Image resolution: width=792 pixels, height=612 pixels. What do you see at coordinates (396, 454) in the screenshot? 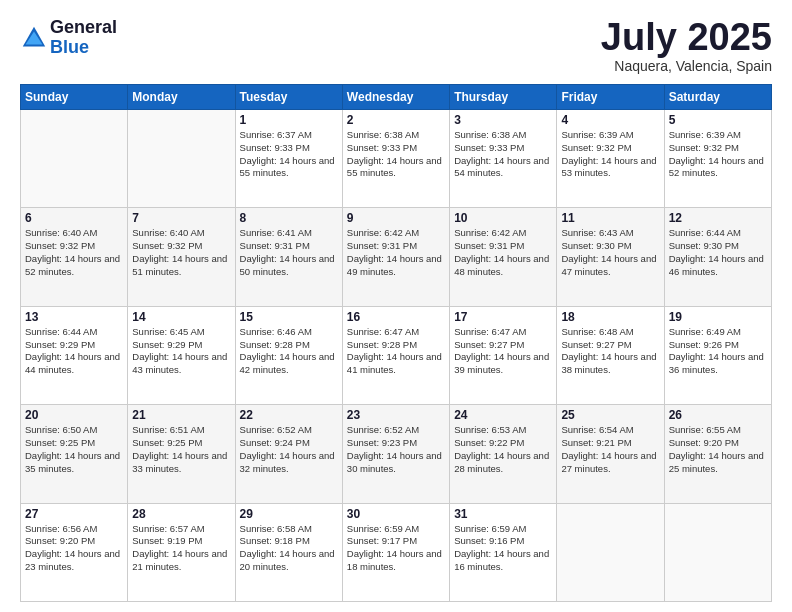
I see `table-row: 23Sunrise: 6:52 AM Sunset: 9:23 PM Dayli…` at bounding box center [396, 454].